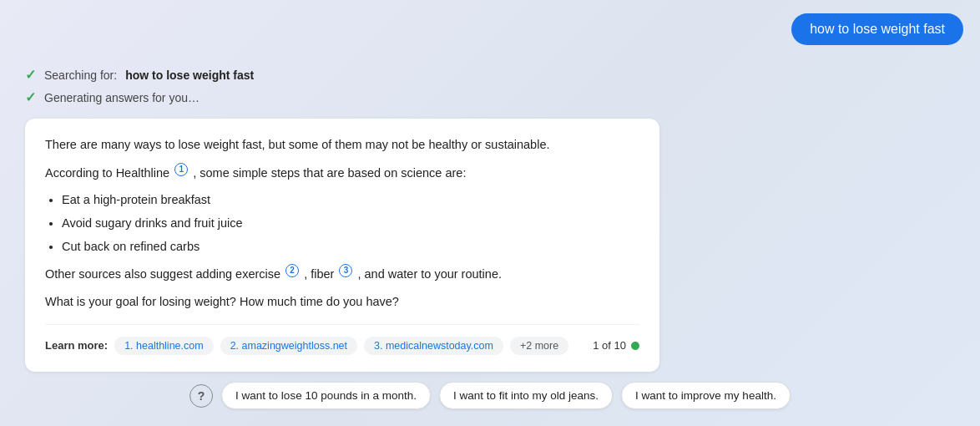 The width and height of the screenshot is (980, 426). Describe the element at coordinates (289, 346) in the screenshot. I see `source-chip-2: 2. amazingweightloss.net` at that location.